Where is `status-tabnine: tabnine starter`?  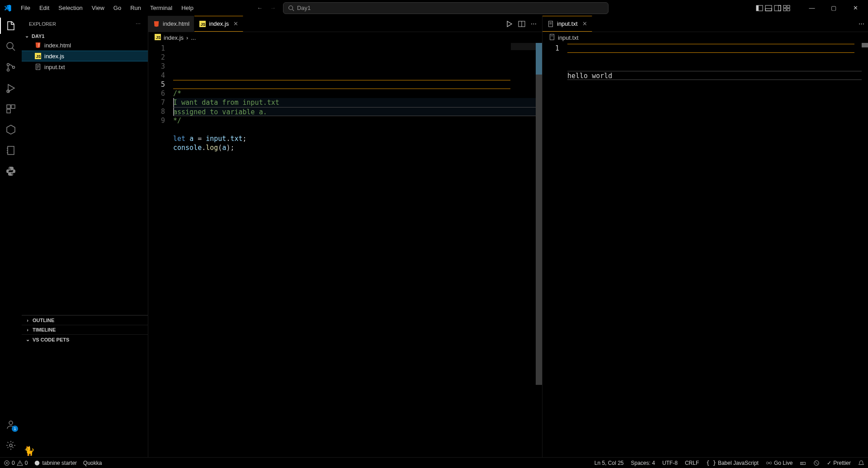 status-tabnine: tabnine starter is located at coordinates (55, 463).